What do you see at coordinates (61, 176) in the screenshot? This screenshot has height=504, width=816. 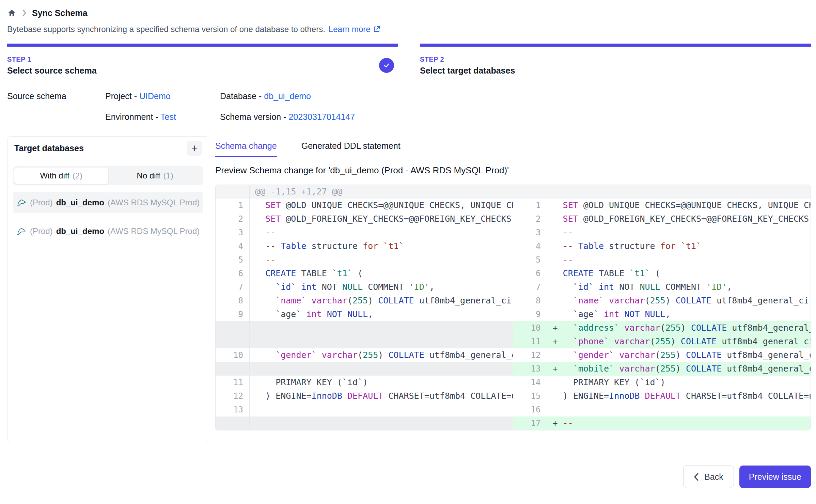 I see `filter-tab-with-diff: With diff(2)` at bounding box center [61, 176].